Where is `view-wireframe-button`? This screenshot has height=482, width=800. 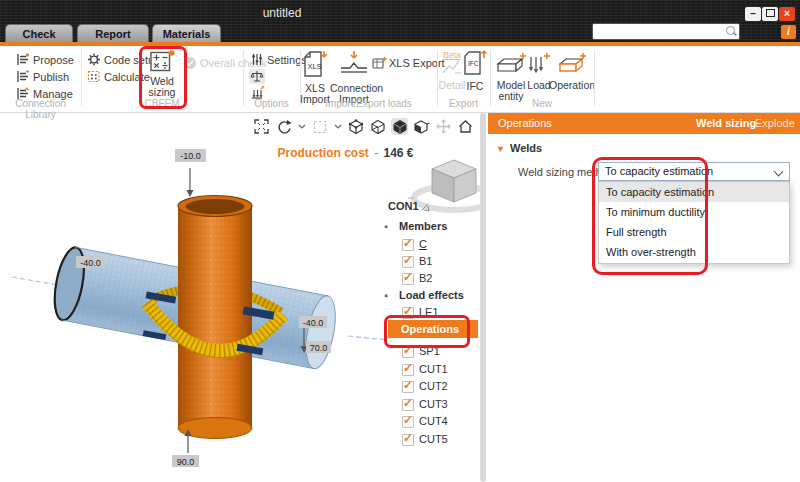 view-wireframe-button is located at coordinates (356, 126).